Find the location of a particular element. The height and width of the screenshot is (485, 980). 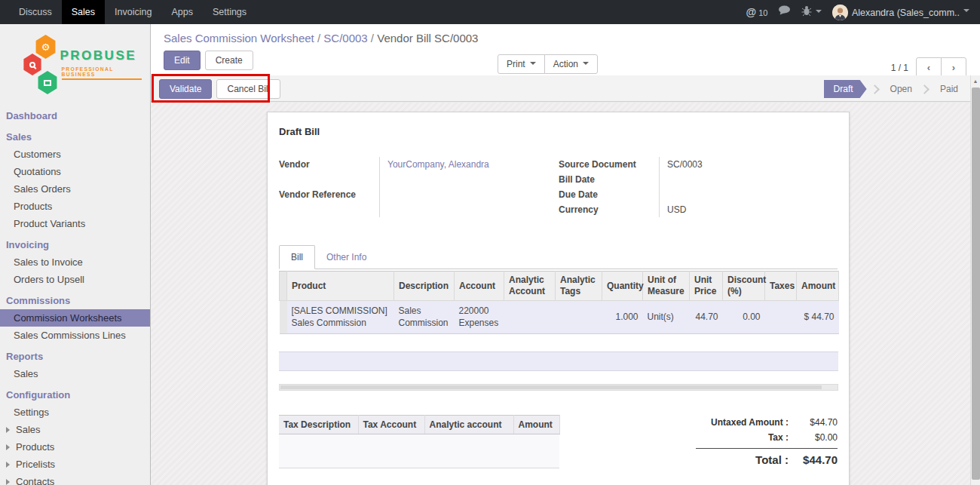

column-header: Taxes is located at coordinates (781, 287).